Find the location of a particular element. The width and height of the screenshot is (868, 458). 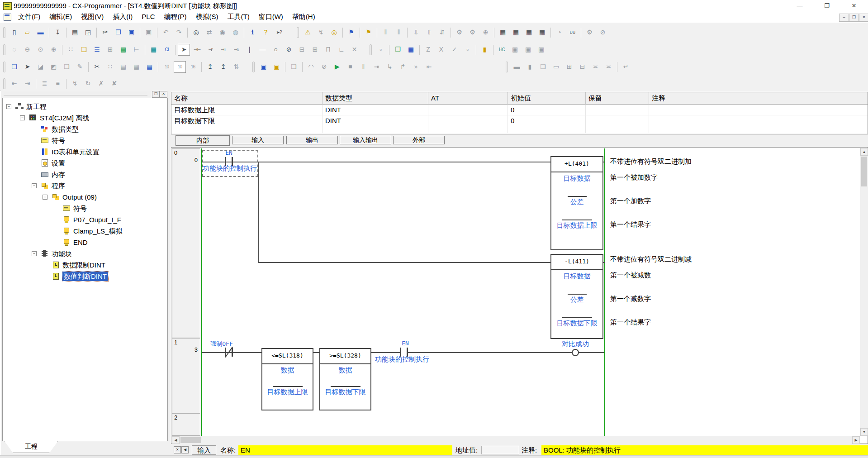

scroll-left-button: ◀ is located at coordinates (175, 440).